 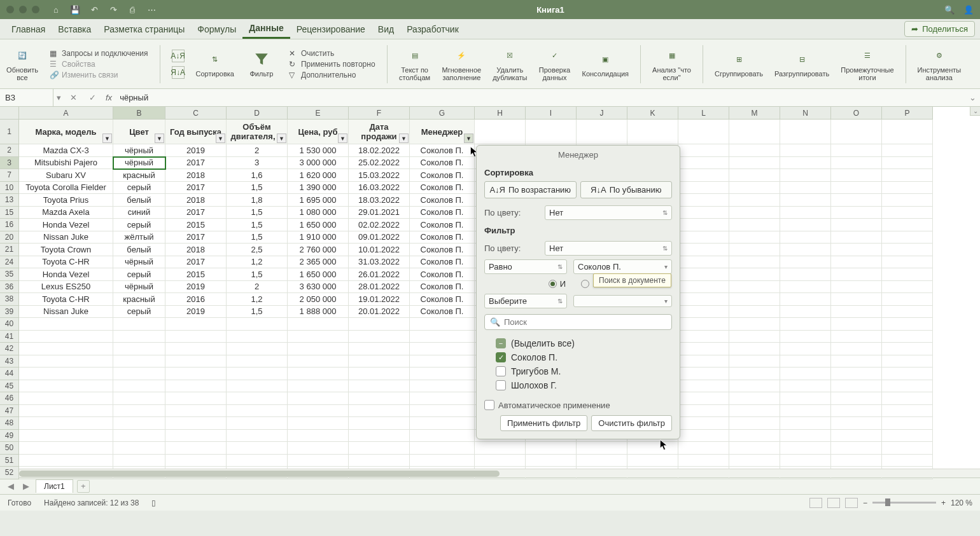 What do you see at coordinates (318, 312) in the screenshot?
I see `cell: 1 888 000` at bounding box center [318, 312].